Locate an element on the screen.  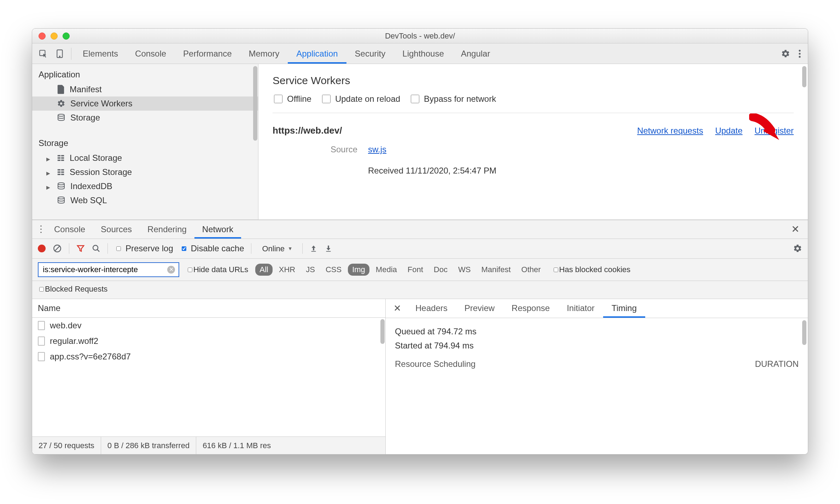
tab-performance: Performance is located at coordinates (207, 54).